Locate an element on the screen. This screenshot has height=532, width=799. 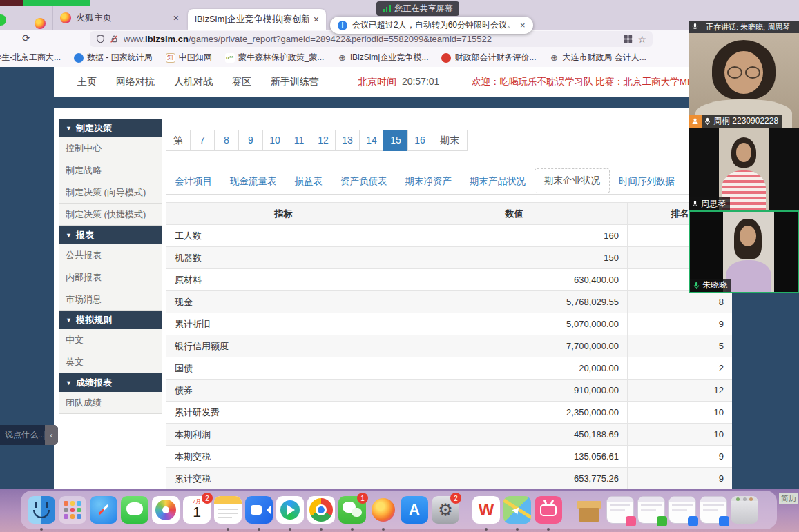
toast-close-icon: × is located at coordinates (523, 25).